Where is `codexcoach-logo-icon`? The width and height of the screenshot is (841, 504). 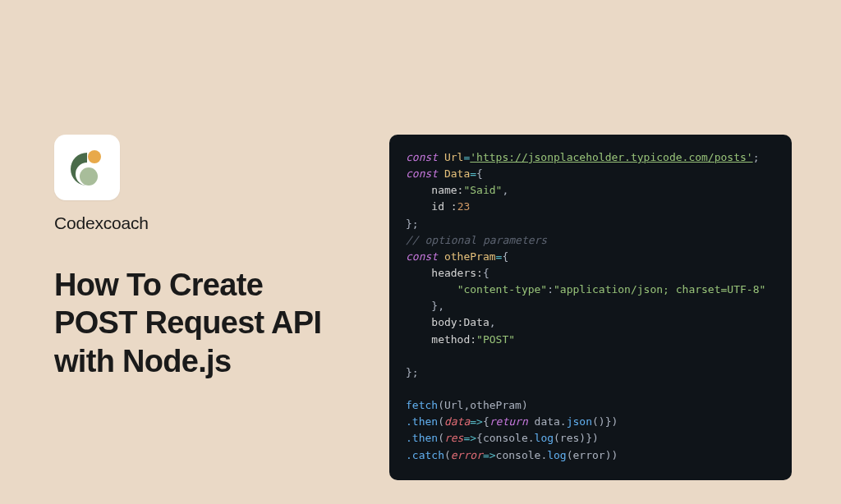 codexcoach-logo-icon is located at coordinates (87, 167).